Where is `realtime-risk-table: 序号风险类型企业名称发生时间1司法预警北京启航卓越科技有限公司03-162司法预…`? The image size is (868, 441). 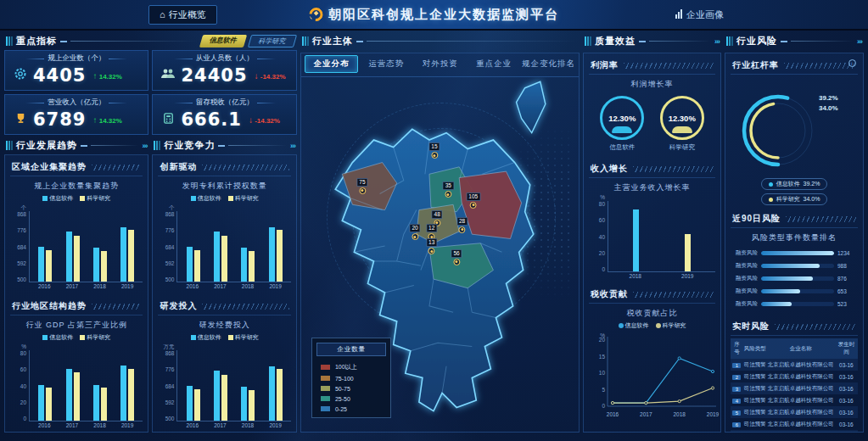 realtime-risk-table: 序号风险类型企业名称发生时间1司法预警北京启航卓越科技有限公司03-162司法预… is located at coordinates (794, 384).